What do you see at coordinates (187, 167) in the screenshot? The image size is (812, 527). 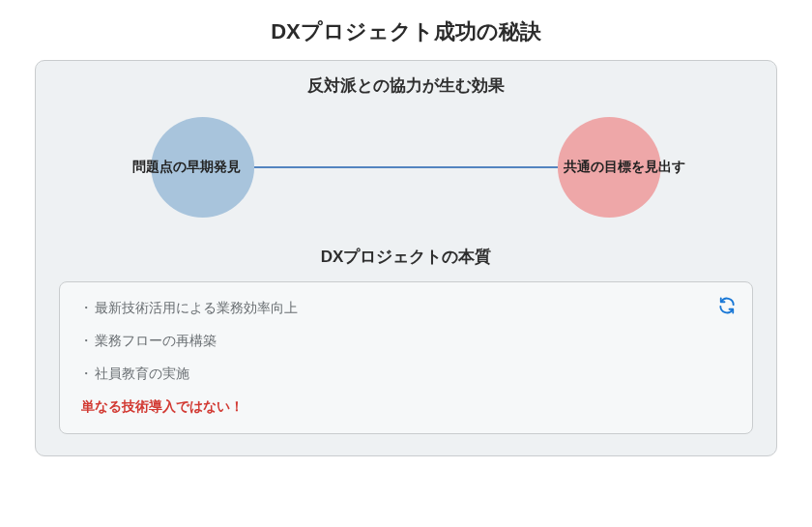 I see `left-node-label: 問題点の早期発見` at bounding box center [187, 167].